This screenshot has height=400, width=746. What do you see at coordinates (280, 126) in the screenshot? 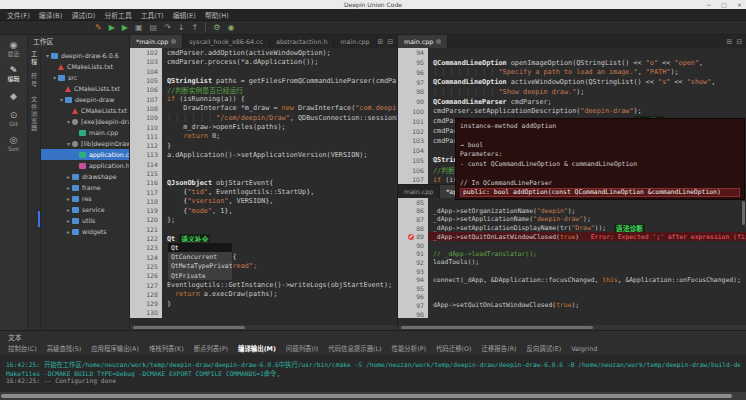
I see `code-line: m_draw->openFiles(paths);` at bounding box center [280, 126].